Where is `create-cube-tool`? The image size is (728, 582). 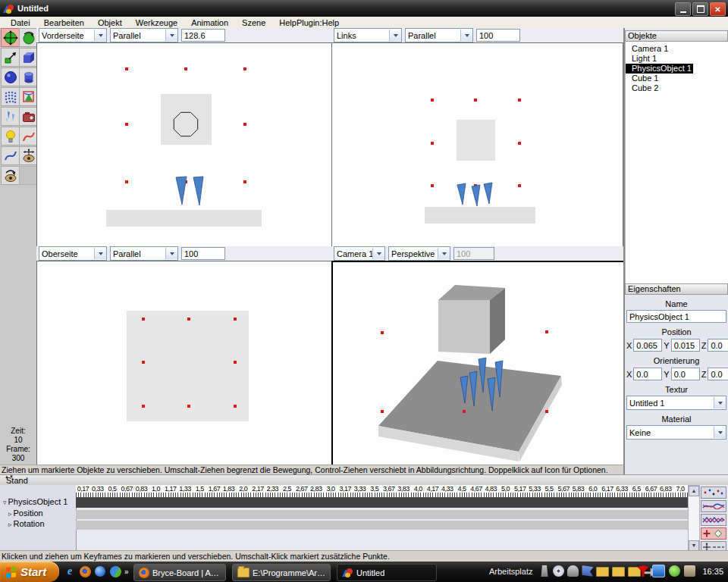
create-cube-tool is located at coordinates (29, 58).